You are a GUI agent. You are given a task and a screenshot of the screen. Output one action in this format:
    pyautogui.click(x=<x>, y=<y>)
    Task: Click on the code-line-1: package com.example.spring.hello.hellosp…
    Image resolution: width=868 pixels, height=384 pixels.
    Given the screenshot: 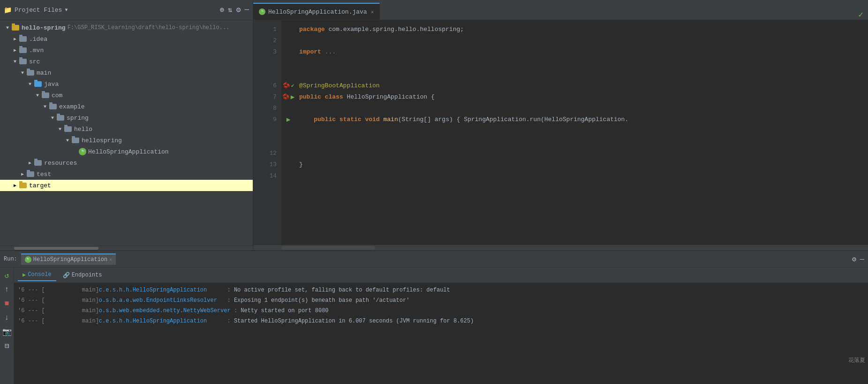 What is the action you would take?
    pyautogui.click(x=581, y=30)
    